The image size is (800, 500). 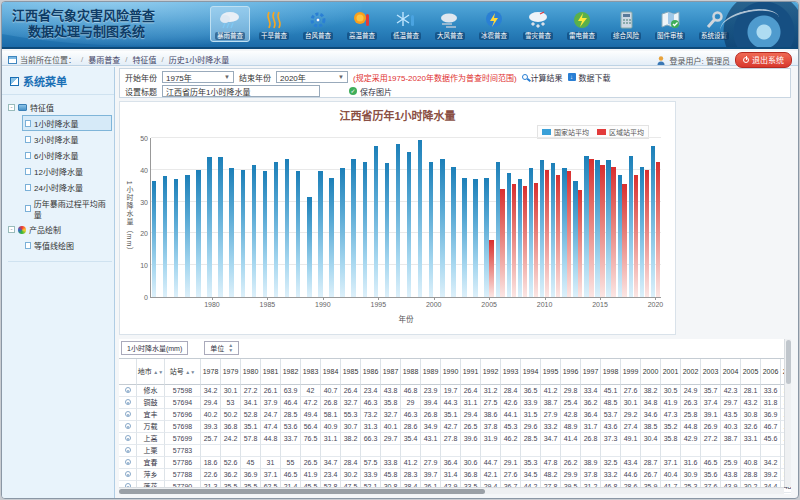 I want to click on app-title: 江西省气象灾害风险普查 数据处理与制图系统, so click(x=84, y=24).